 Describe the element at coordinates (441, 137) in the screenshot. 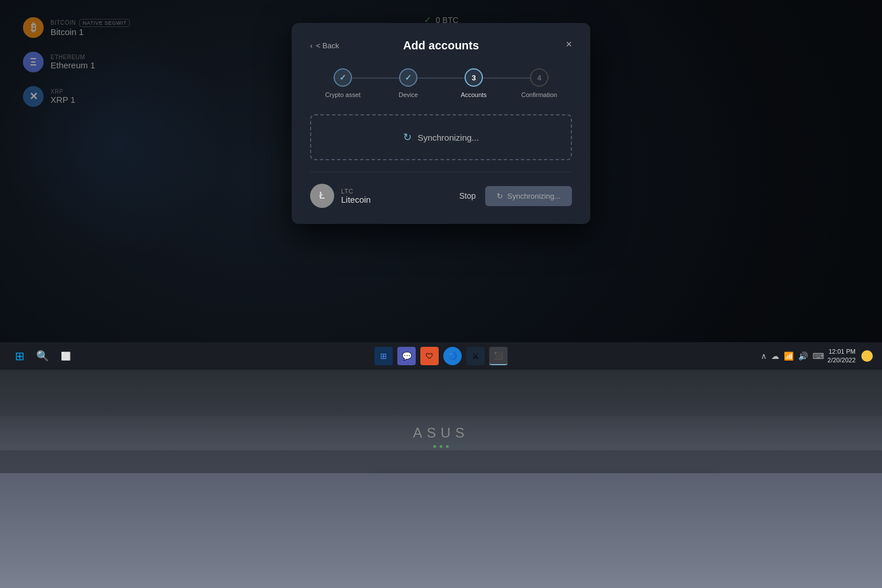

I see `sync-content: ↻ Synchronizing...` at that location.